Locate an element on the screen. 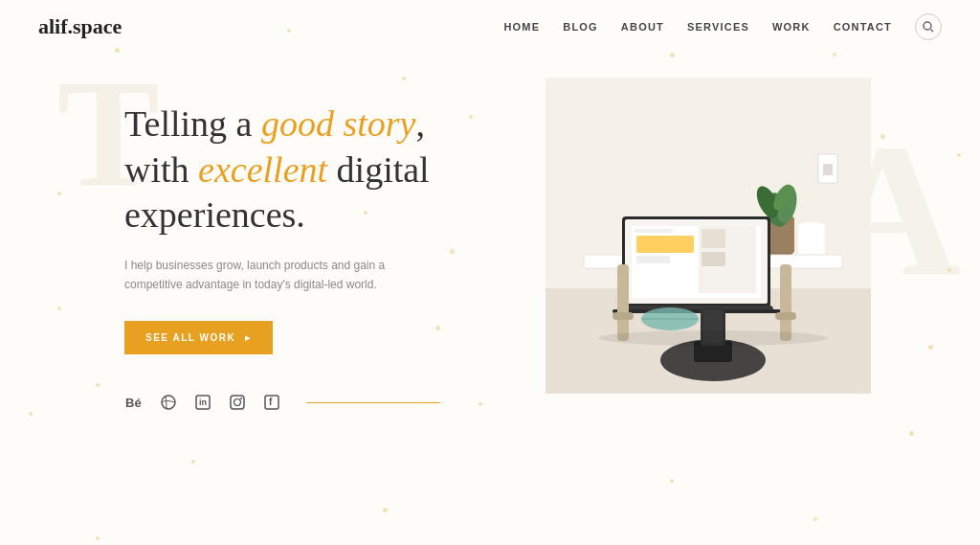 The height and width of the screenshot is (545, 980). social-divider-line is located at coordinates (373, 403).